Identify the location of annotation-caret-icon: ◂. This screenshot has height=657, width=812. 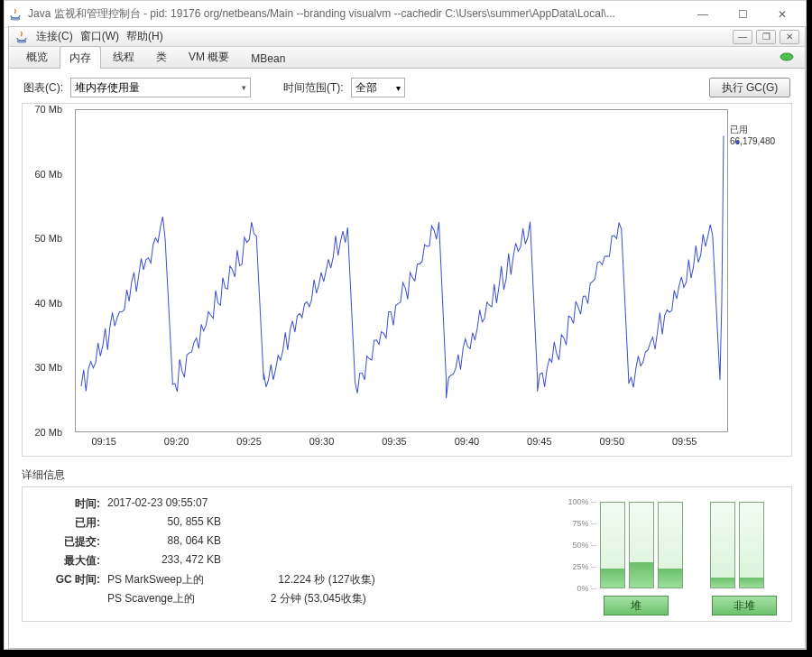
(736, 141).